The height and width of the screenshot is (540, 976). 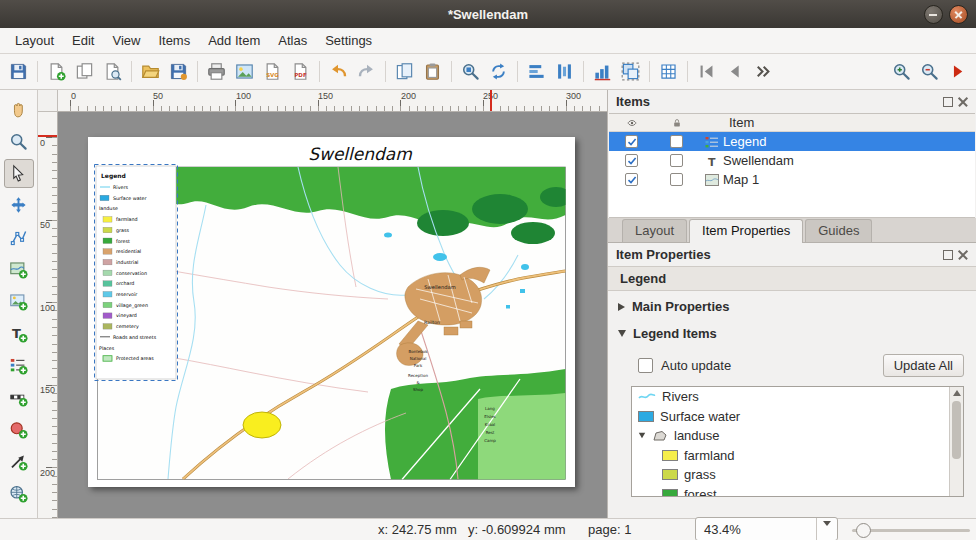 What do you see at coordinates (746, 231) in the screenshot?
I see `tab-item-properties: Item Properties` at bounding box center [746, 231].